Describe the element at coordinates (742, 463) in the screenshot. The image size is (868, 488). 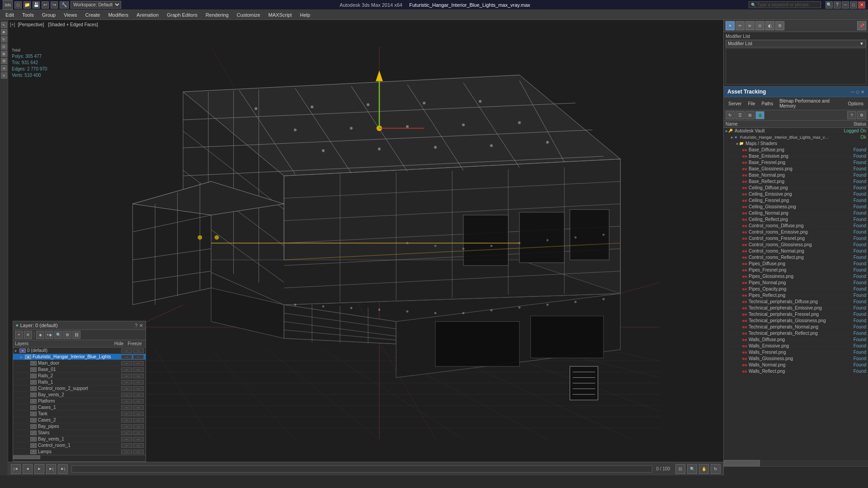
I see `asset-scrollbar-thumb` at that location.